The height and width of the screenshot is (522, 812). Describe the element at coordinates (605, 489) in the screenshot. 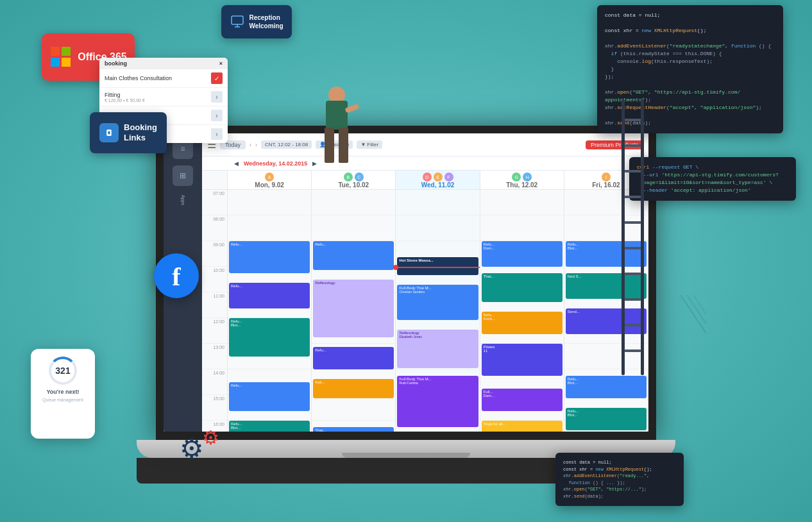

I see `code3-line5: xhr.open("GET", "https://...");` at that location.